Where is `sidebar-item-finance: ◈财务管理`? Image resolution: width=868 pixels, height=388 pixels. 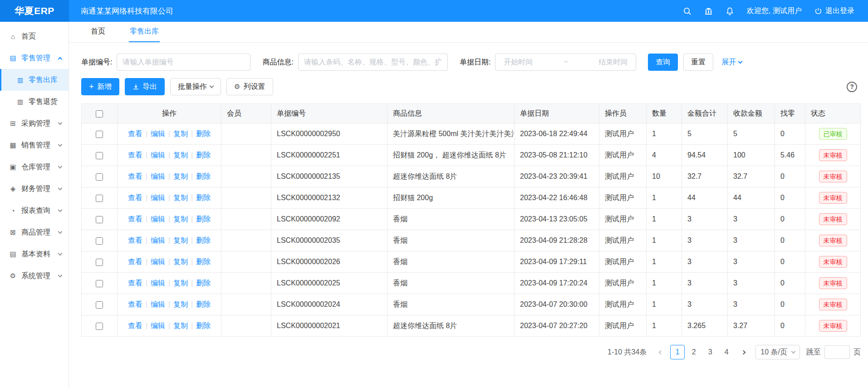 sidebar-item-finance: ◈财务管理 is located at coordinates (34, 189).